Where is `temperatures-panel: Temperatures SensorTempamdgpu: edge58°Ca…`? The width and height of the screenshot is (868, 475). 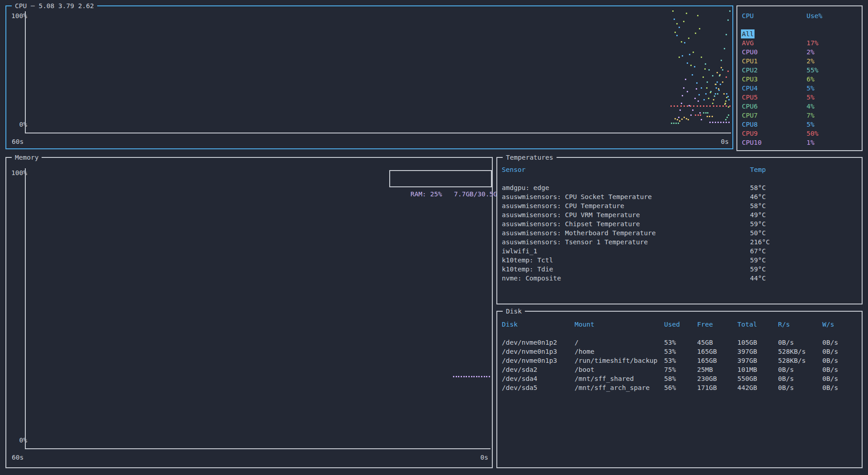
temperatures-panel: Temperatures SensorTempamdgpu: edge58°Ca… is located at coordinates (679, 231).